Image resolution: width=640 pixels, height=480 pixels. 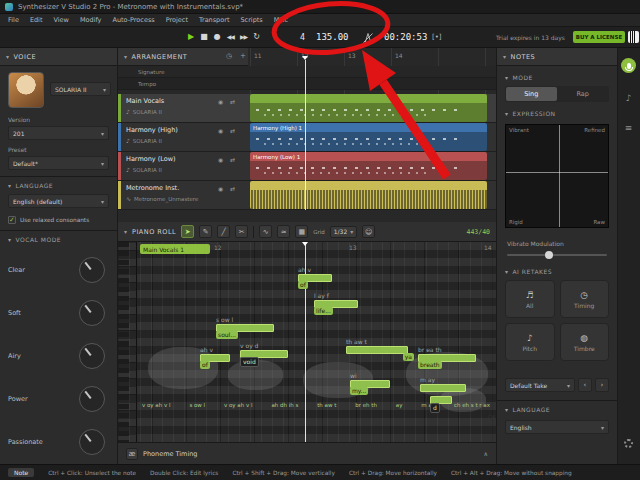 What do you see at coordinates (92, 399) in the screenshot?
I see `power-knob` at bounding box center [92, 399].